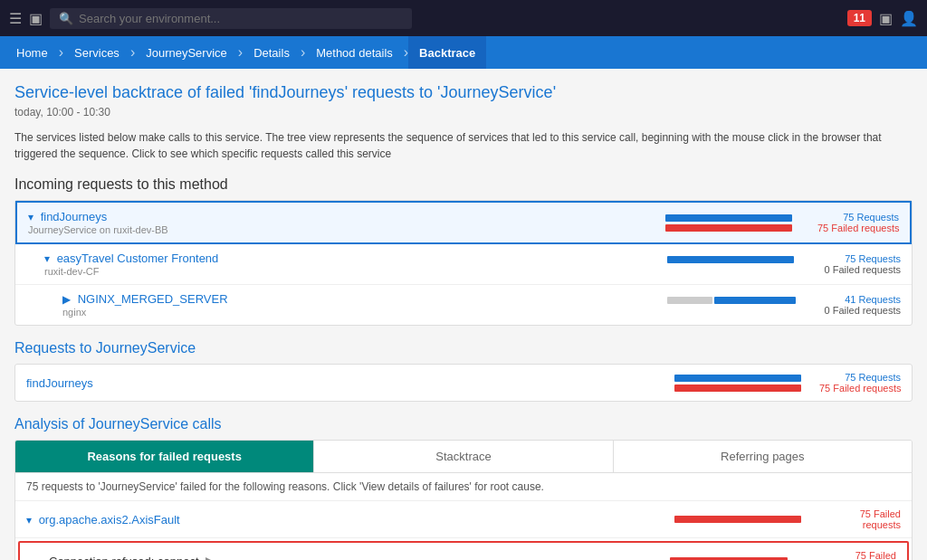  Describe the element at coordinates (15, 18) in the screenshot. I see `menu-icon: ☰` at that location.